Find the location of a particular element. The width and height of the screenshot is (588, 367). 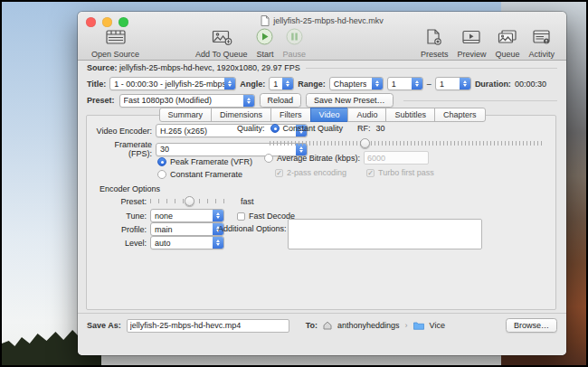

bottom-separator is located at coordinates (322, 313).